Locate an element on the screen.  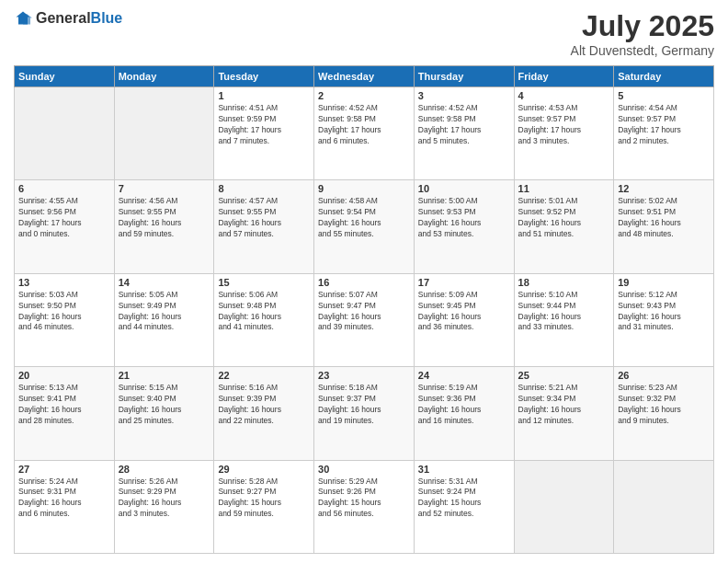
day-info: Sunrise: 5:02 AM Sunset: 9:51 PM Dayligh… is located at coordinates (664, 218).